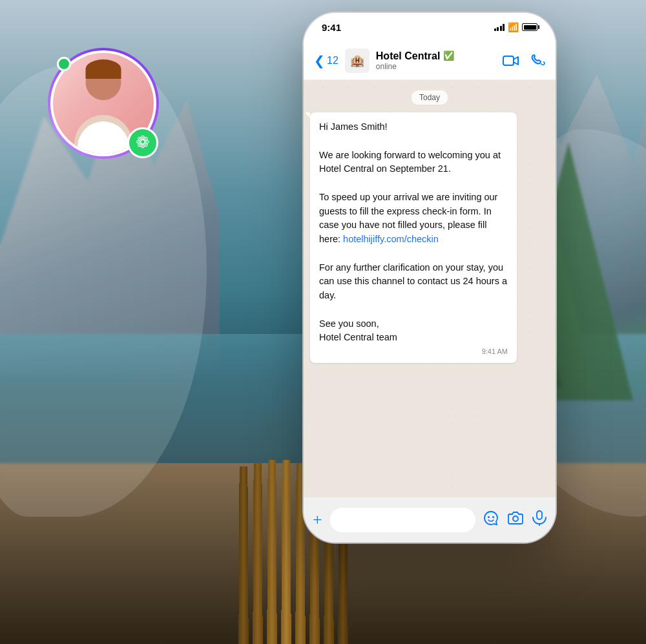 The image size is (646, 644). I want to click on whatsapp-icon: ❁, so click(143, 143).